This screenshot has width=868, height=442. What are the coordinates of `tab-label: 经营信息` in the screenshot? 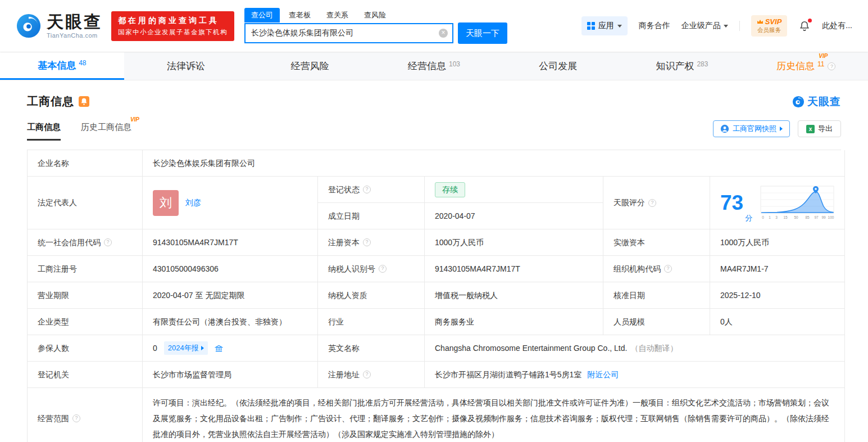 It's located at (427, 66).